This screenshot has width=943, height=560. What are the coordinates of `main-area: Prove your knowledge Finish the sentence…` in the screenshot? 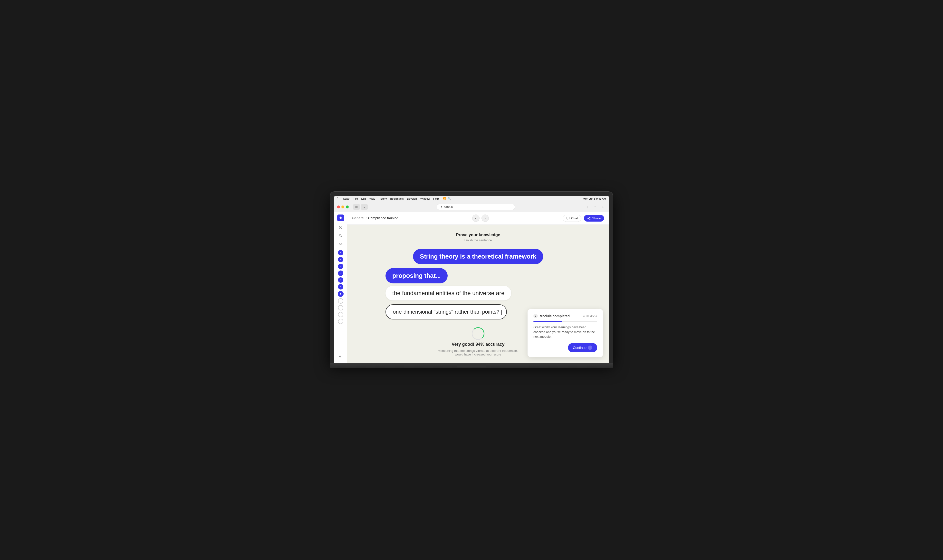 It's located at (478, 294).